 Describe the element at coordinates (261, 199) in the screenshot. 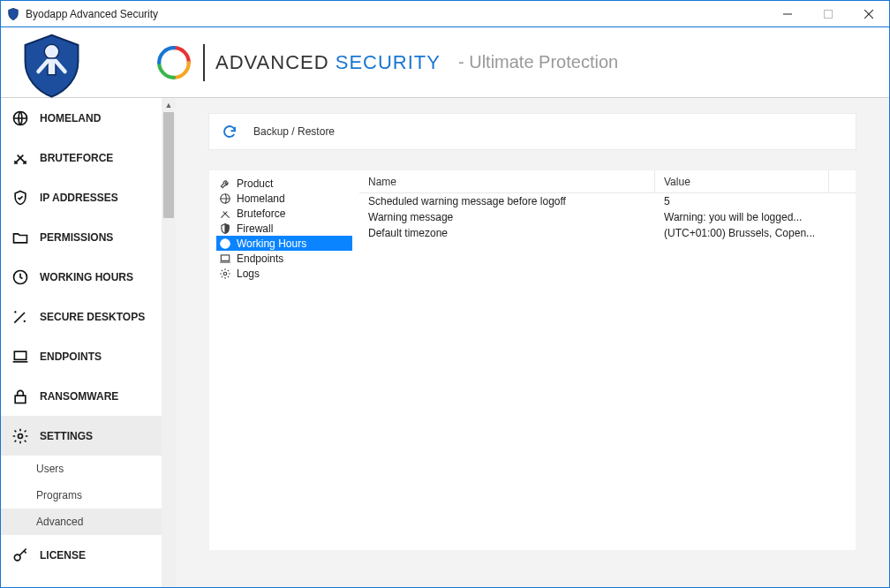

I see `tree-item-label: Homeland` at that location.